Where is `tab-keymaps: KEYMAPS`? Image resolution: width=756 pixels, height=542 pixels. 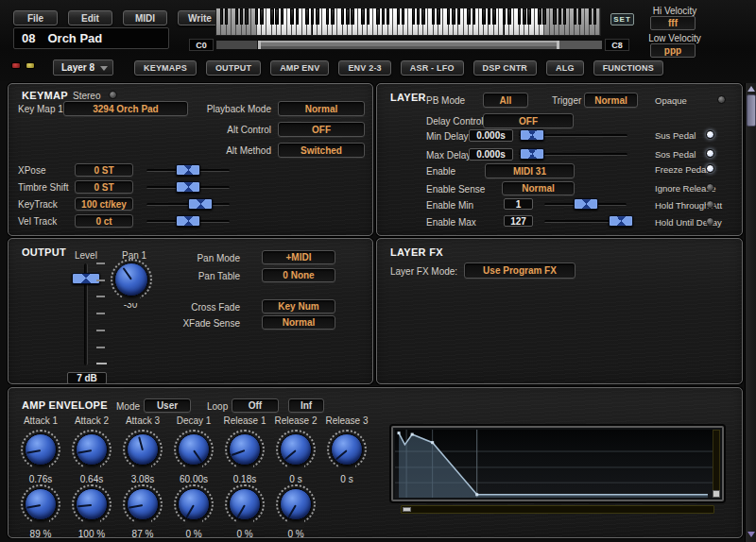 tab-keymaps: KEYMAPS is located at coordinates (165, 68).